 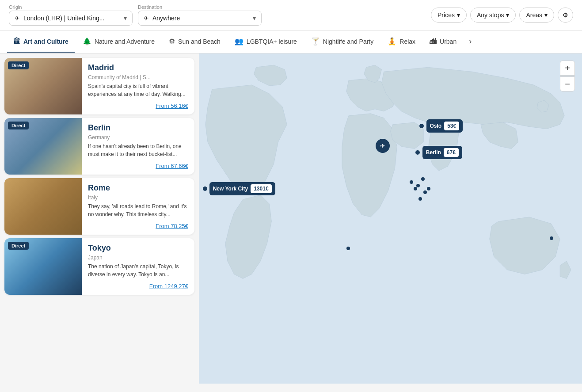 What do you see at coordinates (138, 210) in the screenshot?
I see `card-description: They say, 'all roads lead to Rome,' and …` at bounding box center [138, 210].